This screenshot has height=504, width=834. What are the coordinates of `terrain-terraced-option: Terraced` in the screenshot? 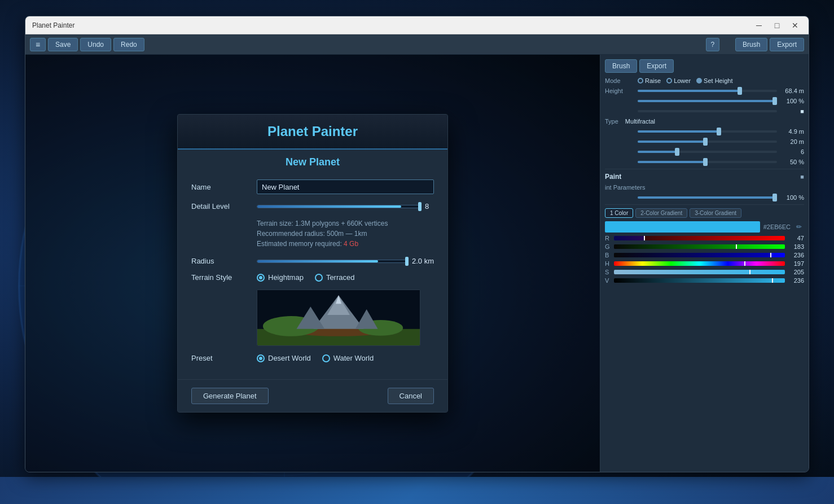 It's located at (335, 278).